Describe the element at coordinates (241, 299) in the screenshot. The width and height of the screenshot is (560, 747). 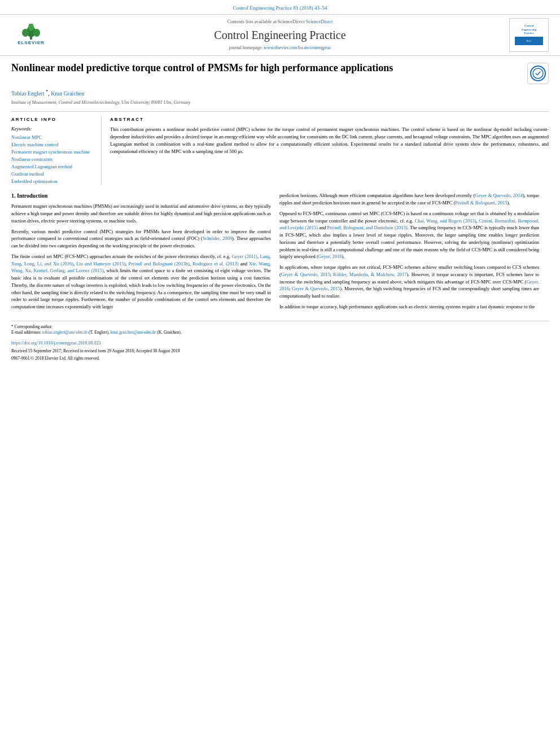
I see `and-text: and` at that location.